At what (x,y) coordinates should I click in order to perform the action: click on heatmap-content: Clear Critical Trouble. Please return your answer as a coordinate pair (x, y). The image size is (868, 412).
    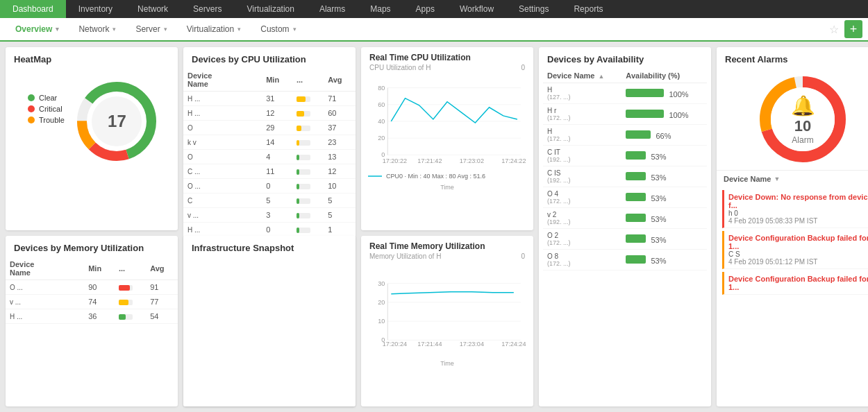
    Looking at the image, I should click on (92, 121).